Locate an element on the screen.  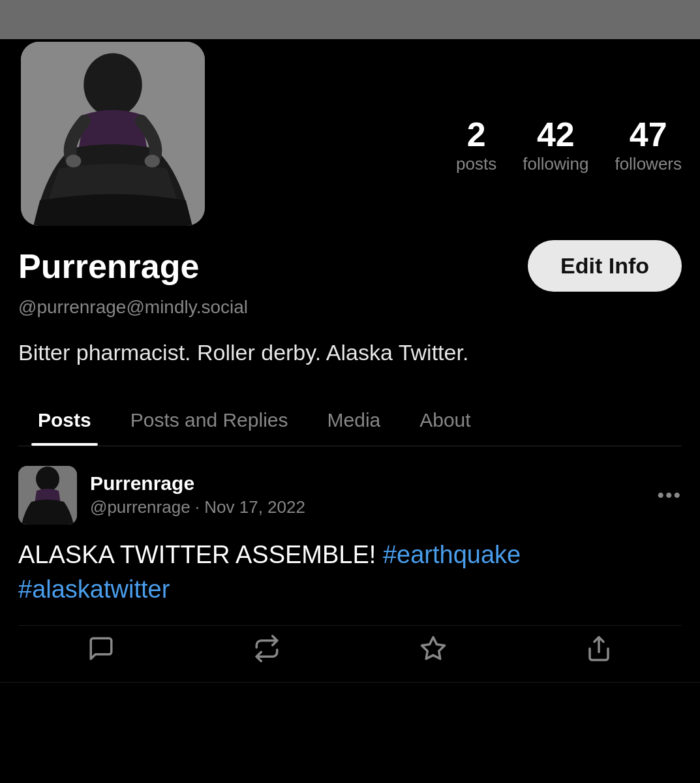
star-icon is located at coordinates (433, 649).